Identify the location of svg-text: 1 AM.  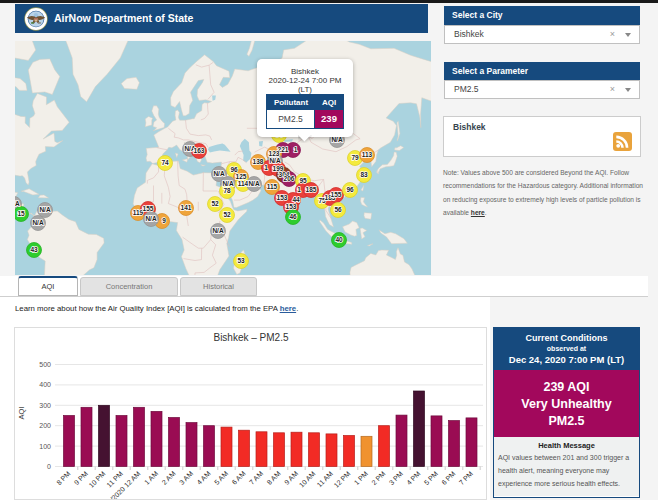
(151, 478).